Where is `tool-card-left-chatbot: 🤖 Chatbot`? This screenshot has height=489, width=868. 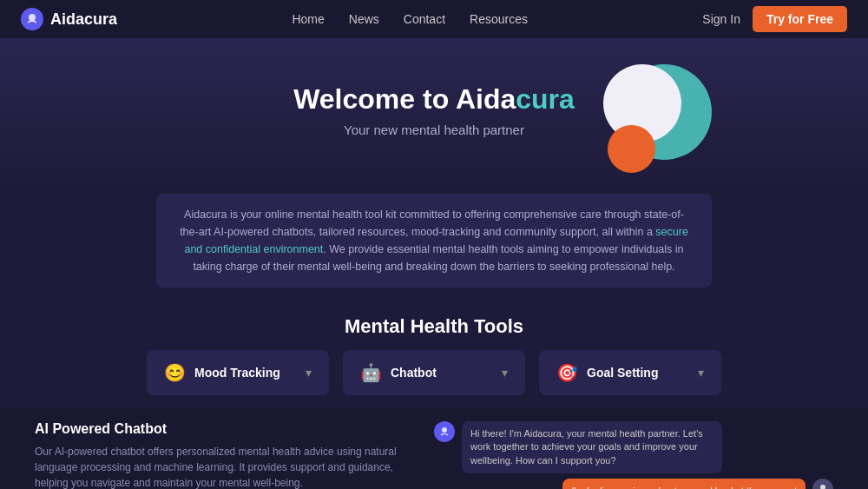 tool-card-left-chatbot: 🤖 Chatbot is located at coordinates (398, 373).